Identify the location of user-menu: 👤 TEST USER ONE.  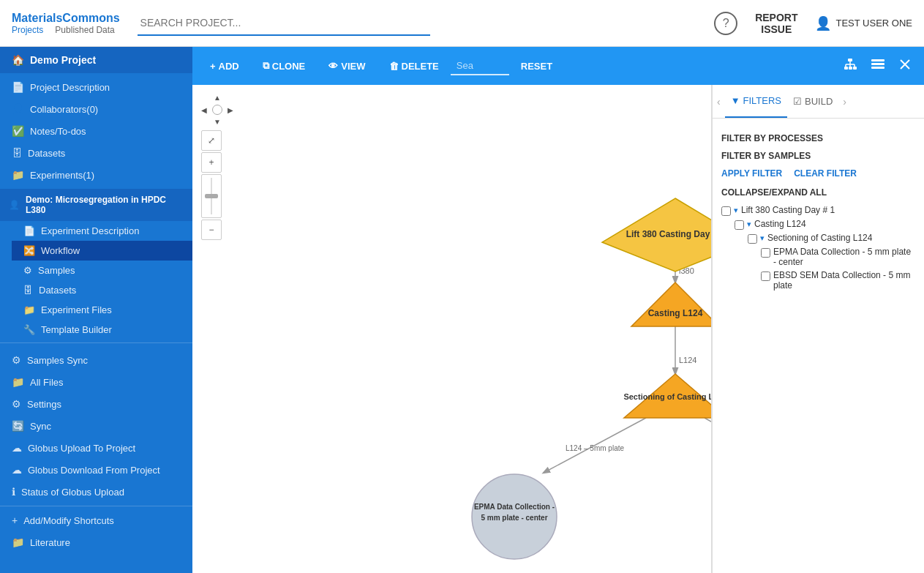
(863, 23).